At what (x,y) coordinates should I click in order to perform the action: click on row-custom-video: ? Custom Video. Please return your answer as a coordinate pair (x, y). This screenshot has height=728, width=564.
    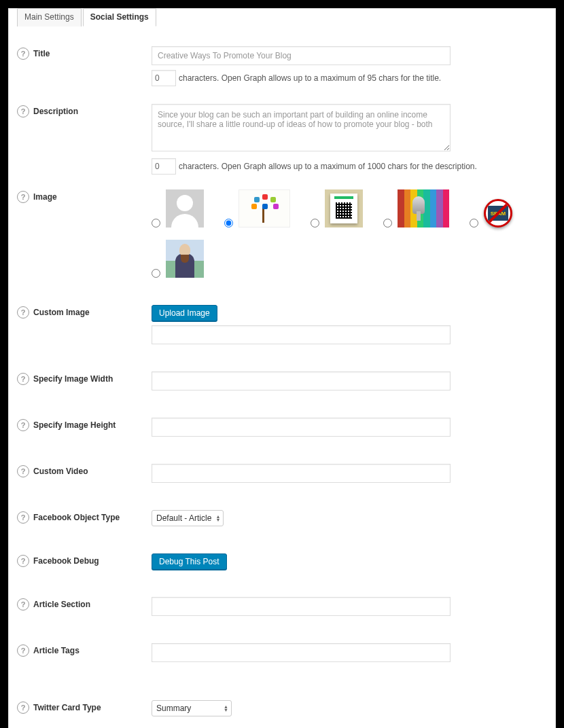
    Looking at the image, I should click on (282, 473).